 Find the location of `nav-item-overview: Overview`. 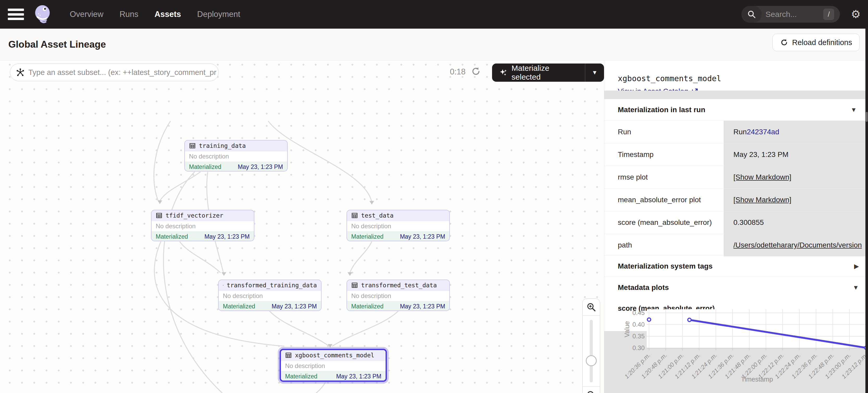

nav-item-overview: Overview is located at coordinates (87, 14).